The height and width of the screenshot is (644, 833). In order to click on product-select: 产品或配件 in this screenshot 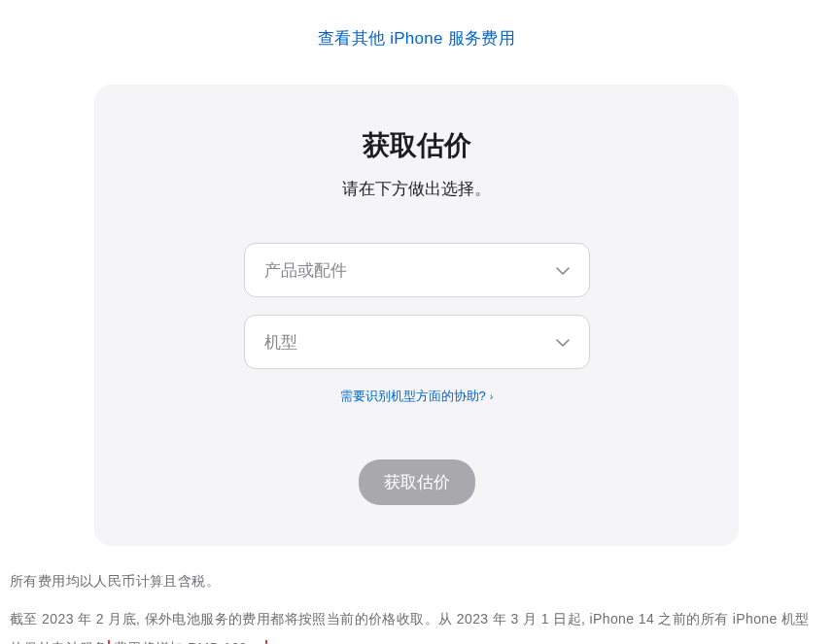, I will do `click(417, 270)`.